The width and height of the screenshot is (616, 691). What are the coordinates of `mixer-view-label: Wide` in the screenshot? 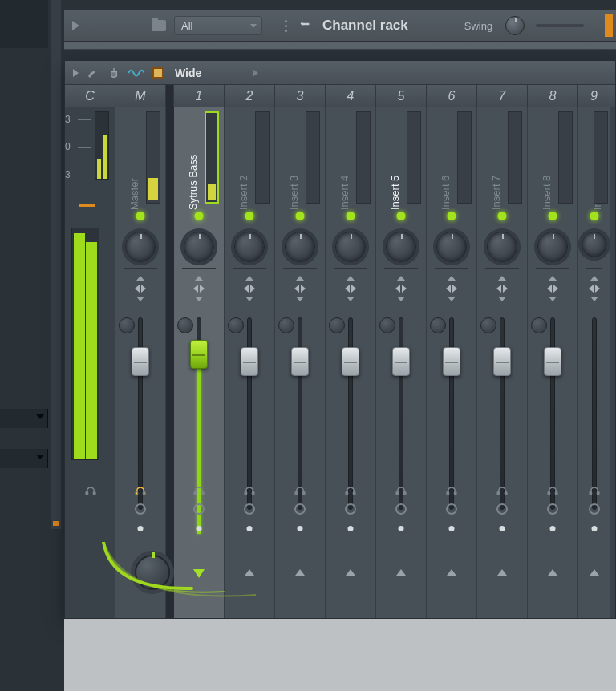 It's located at (188, 73).